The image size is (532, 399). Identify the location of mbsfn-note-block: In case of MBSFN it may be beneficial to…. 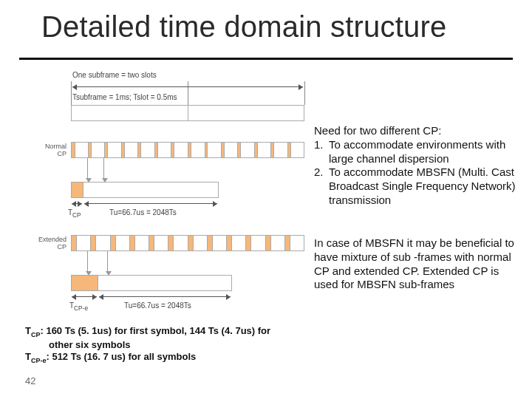
(420, 265).